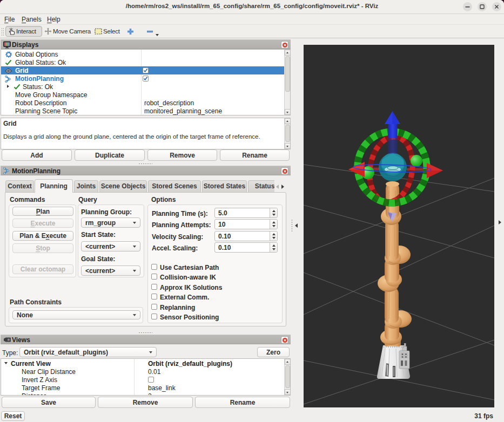  Describe the element at coordinates (145, 403) in the screenshot. I see `remove-view-button: Remove` at that location.